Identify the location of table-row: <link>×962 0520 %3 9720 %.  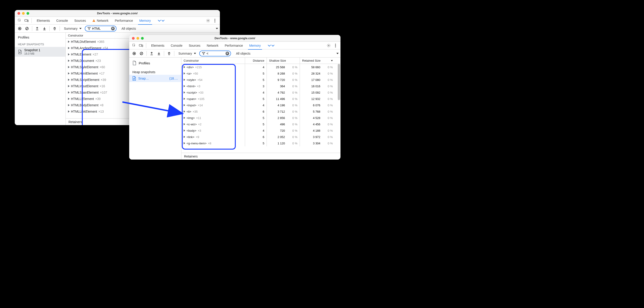
(261, 137).